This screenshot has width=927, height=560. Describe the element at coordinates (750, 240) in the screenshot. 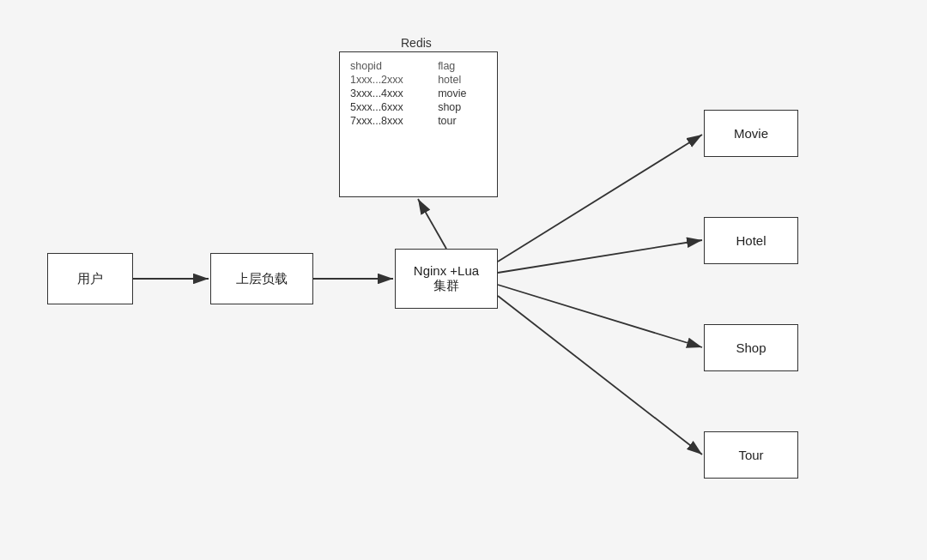

I see `hotel-label: Hotel` at that location.